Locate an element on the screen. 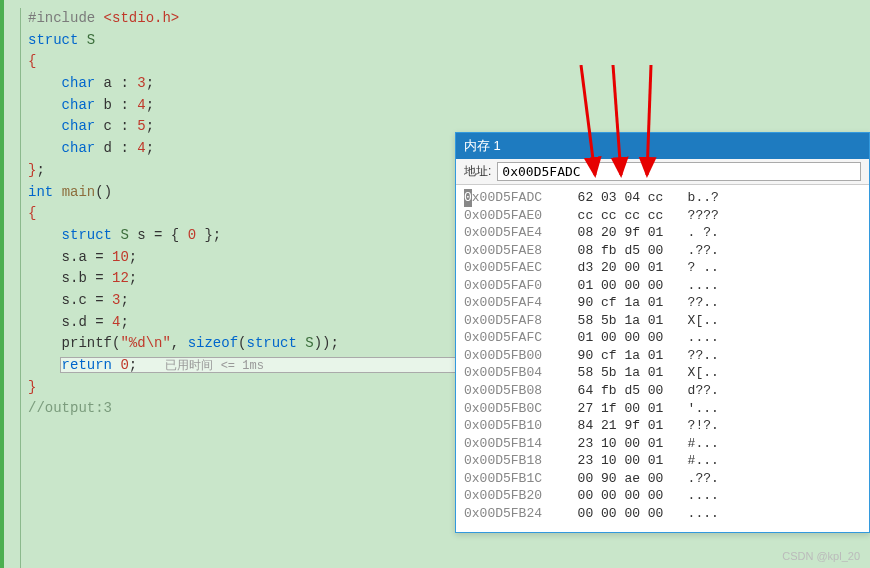 The width and height of the screenshot is (870, 568). memory-row: 0x00D5FAE8 08 fb d5 00 .??. is located at coordinates (662, 251).